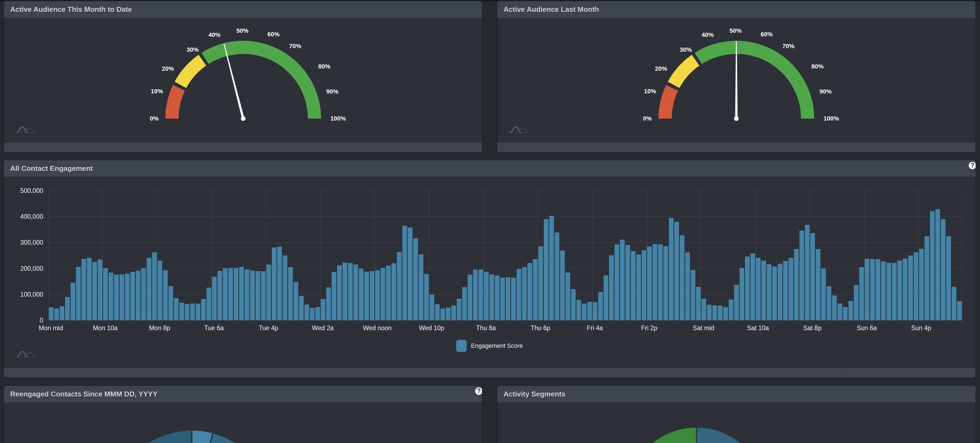 The width and height of the screenshot is (980, 443). I want to click on svg-text: 300,000, so click(32, 242).